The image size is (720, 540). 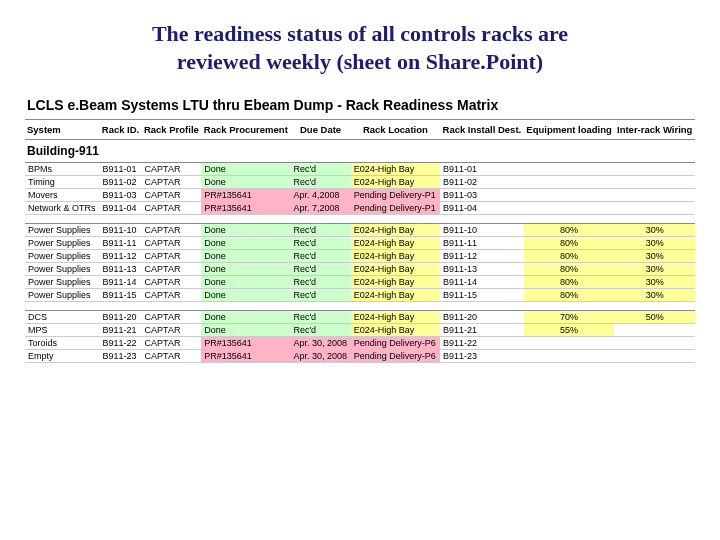 What do you see at coordinates (360, 318) in the screenshot?
I see `table-row: DCSB911-20CAPTARDoneRec'dE024-High BayB9…` at bounding box center [360, 318].